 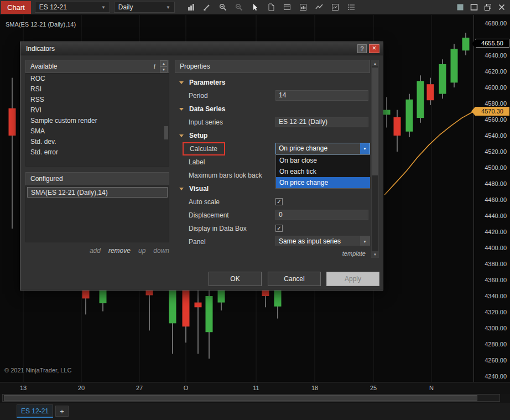 What do you see at coordinates (272, 82) in the screenshot?
I see `section-parameters: Parameters` at bounding box center [272, 82].